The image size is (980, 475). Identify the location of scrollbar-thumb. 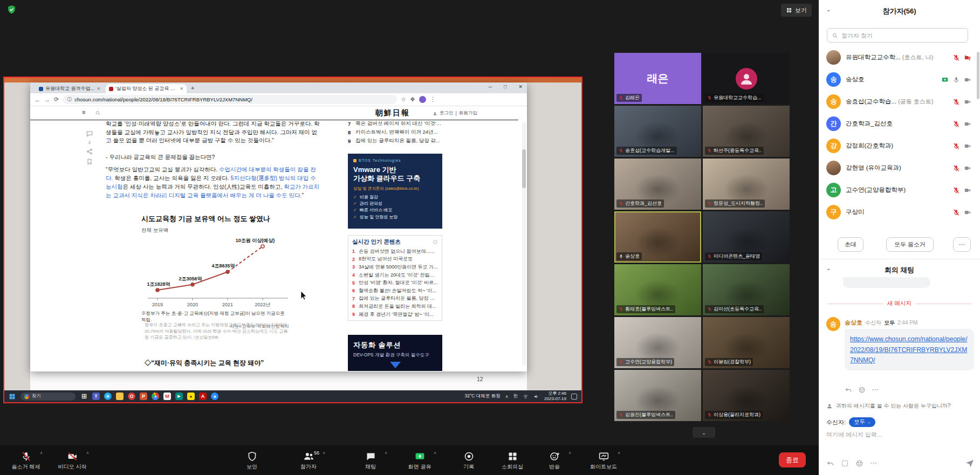
(524, 169).